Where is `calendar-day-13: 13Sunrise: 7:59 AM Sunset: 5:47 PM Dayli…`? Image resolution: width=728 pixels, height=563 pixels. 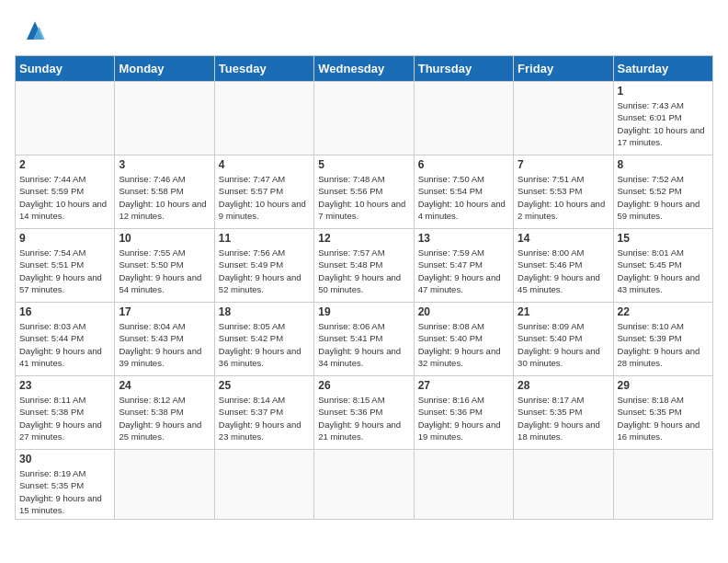 calendar-day-13: 13Sunrise: 7:59 AM Sunset: 5:47 PM Dayli… is located at coordinates (463, 266).